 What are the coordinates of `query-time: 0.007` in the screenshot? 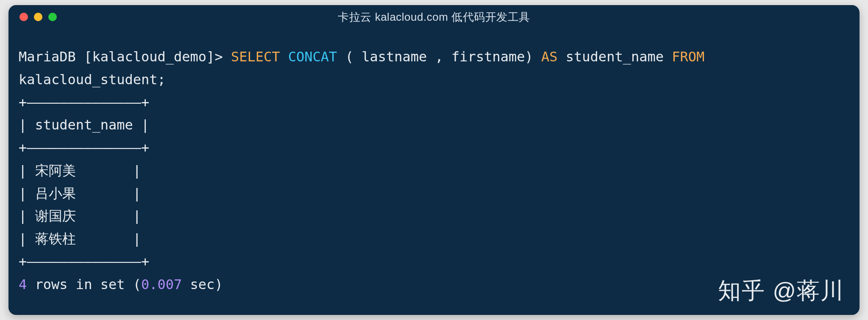 It's located at (161, 284).